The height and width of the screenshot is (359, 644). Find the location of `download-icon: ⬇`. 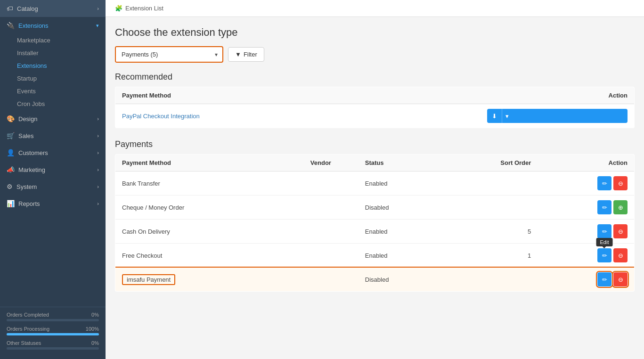

download-icon: ⬇ is located at coordinates (495, 116).